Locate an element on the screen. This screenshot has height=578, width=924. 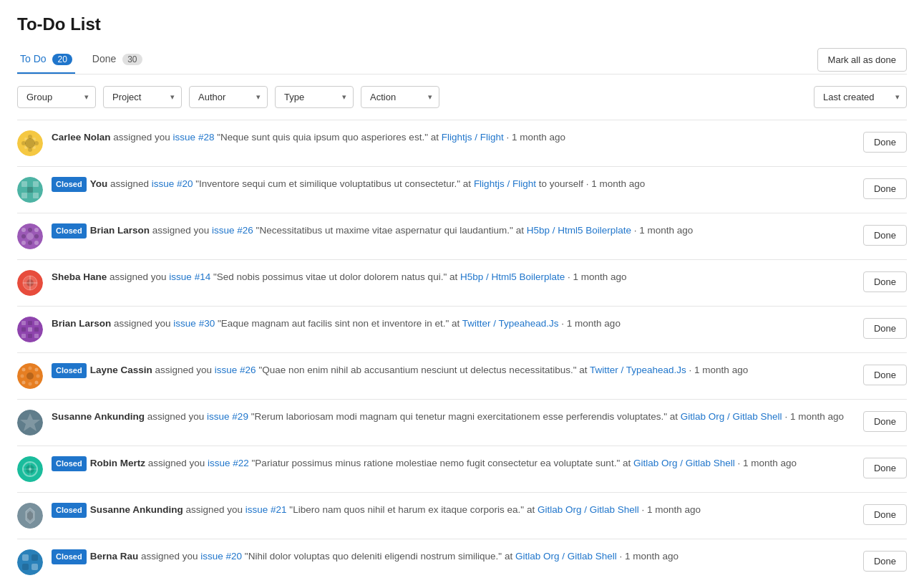
issue-link: issue #21 is located at coordinates (266, 510).